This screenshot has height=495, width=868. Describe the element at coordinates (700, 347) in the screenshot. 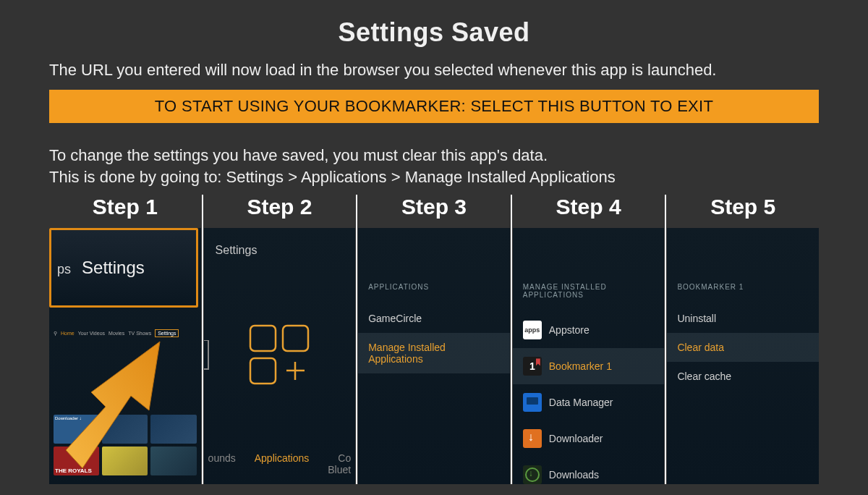

I see `list-item-label: Clear data` at that location.